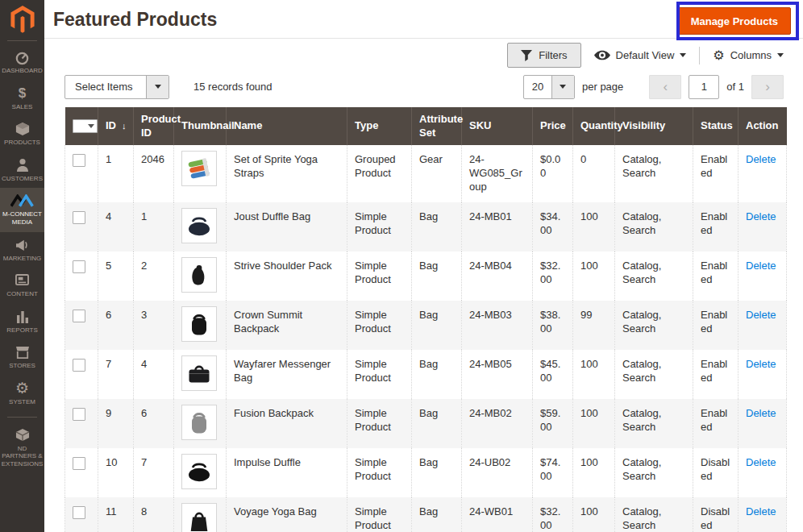  What do you see at coordinates (287, 326) in the screenshot?
I see `cell-name: Crown Summit Backpack` at bounding box center [287, 326].